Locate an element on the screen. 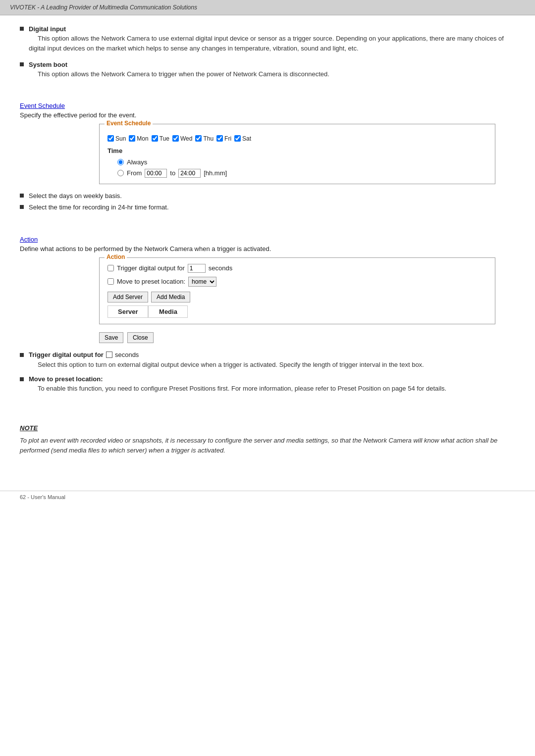 This screenshot has width=535, height=756. time-format-label: [hh.mm] is located at coordinates (215, 173).